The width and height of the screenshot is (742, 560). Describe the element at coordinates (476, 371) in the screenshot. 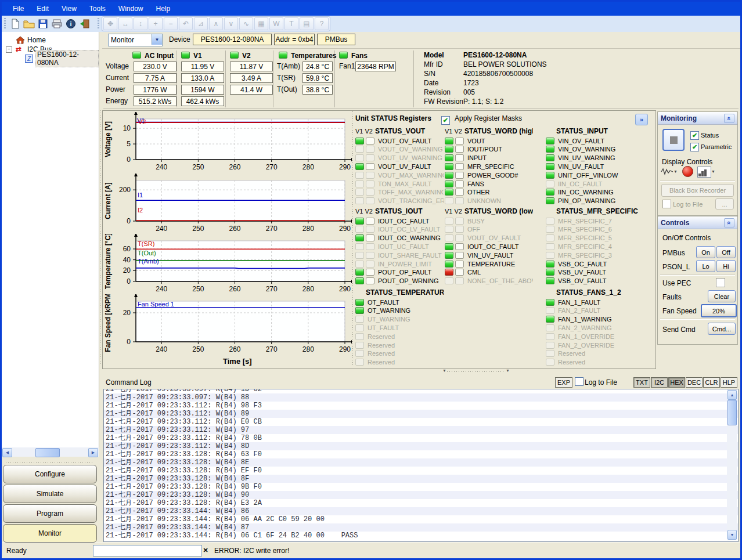

I see `log-splitter: ▼ ▼` at that location.